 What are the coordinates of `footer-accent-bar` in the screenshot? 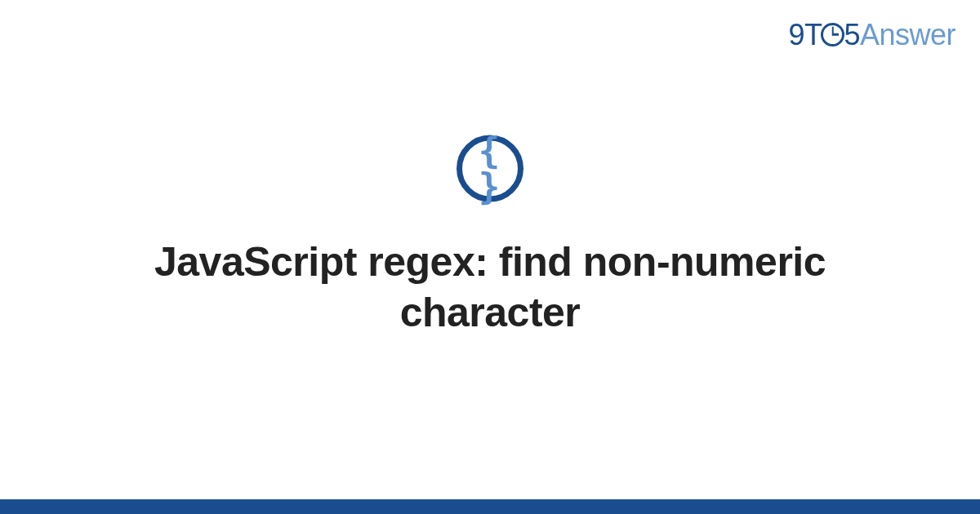 It's located at (490, 507).